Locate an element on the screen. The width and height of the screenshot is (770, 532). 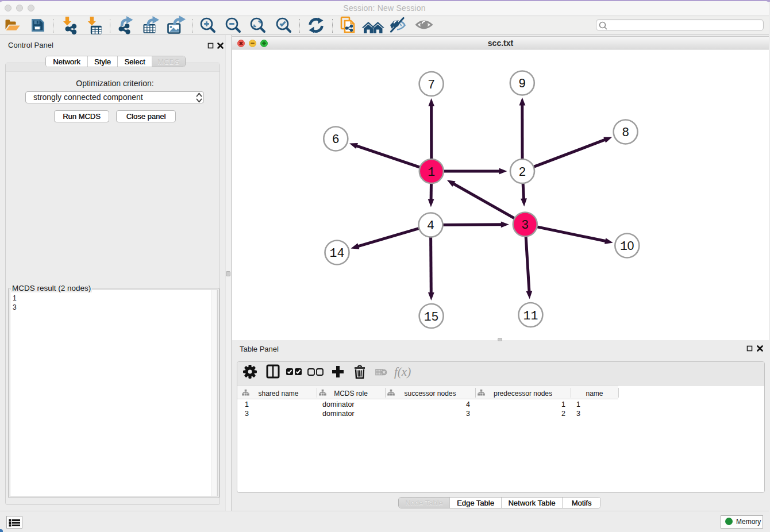
svg-text: 3 is located at coordinates (525, 225).